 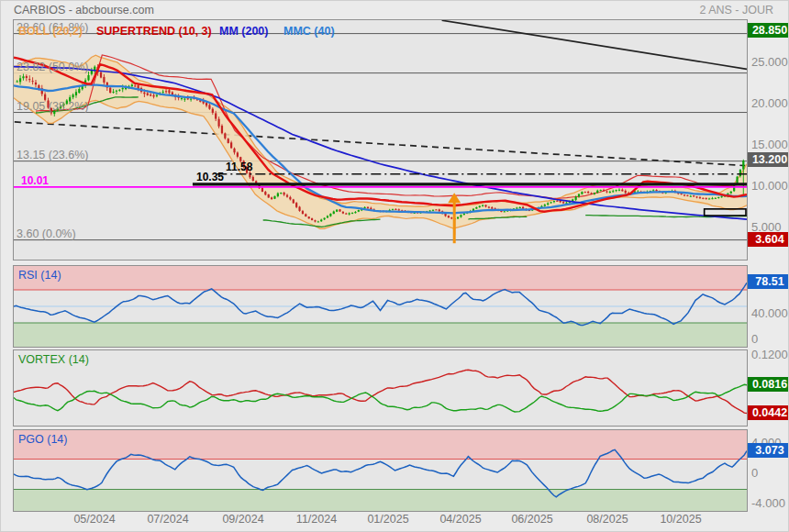 What do you see at coordinates (244, 31) in the screenshot?
I see `legend-mm200: MM (200)` at bounding box center [244, 31].